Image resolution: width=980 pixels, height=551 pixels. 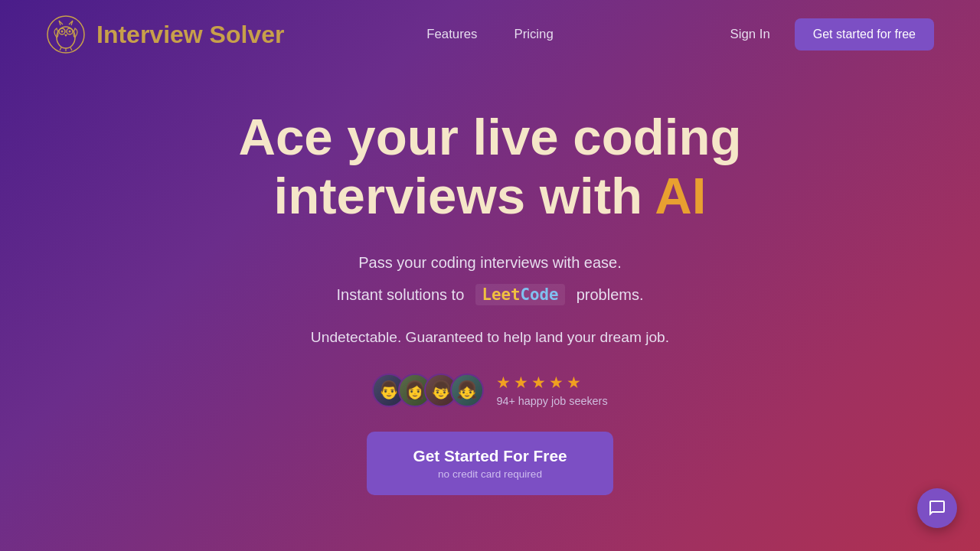 What do you see at coordinates (490, 34) in the screenshot?
I see `navbar: Interview Solver Features Pricing Sign I…` at bounding box center [490, 34].